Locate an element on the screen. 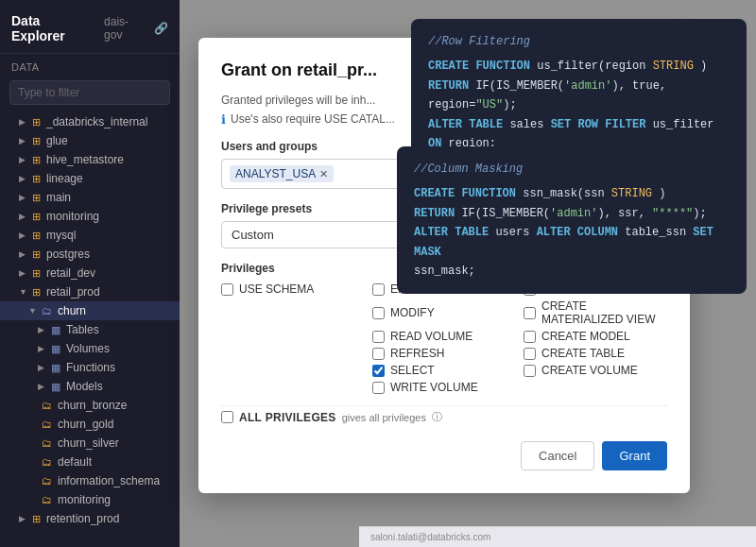  tree-item-retail-prod: ▼ ⊞ retail_prod is located at coordinates (90, 292).